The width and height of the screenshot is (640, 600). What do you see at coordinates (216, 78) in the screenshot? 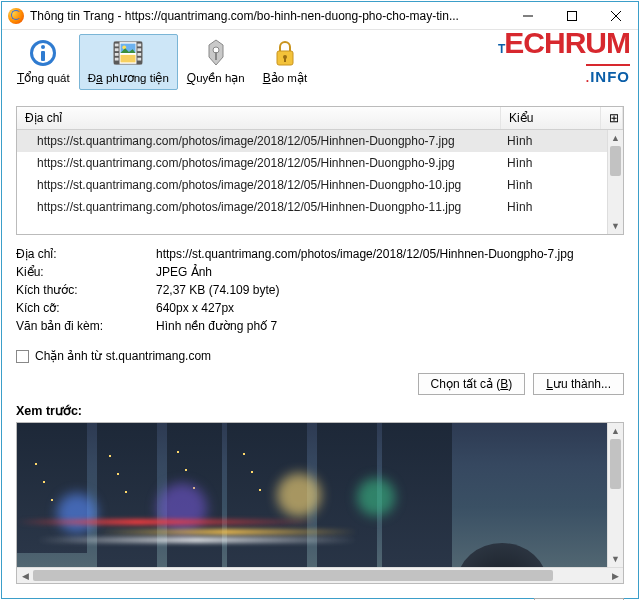
I see `tab-permissions-label: Quyền hạn` at bounding box center [216, 78].